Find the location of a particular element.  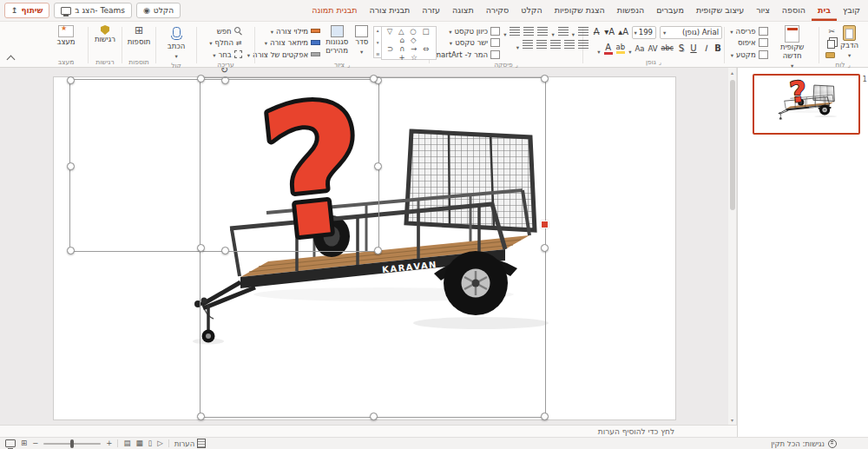

columns-icon is located at coordinates (528, 44).